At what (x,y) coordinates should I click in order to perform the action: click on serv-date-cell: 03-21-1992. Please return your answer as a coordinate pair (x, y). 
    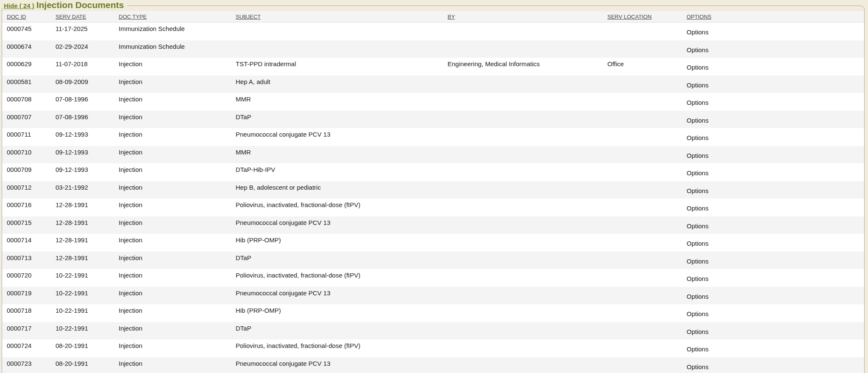
    Looking at the image, I should click on (82, 190).